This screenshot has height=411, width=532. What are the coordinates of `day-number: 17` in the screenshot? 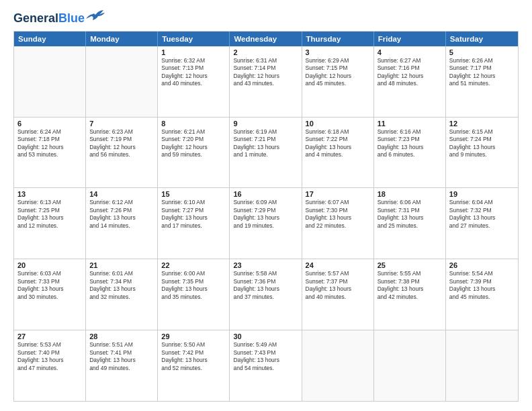 It's located at (338, 194).